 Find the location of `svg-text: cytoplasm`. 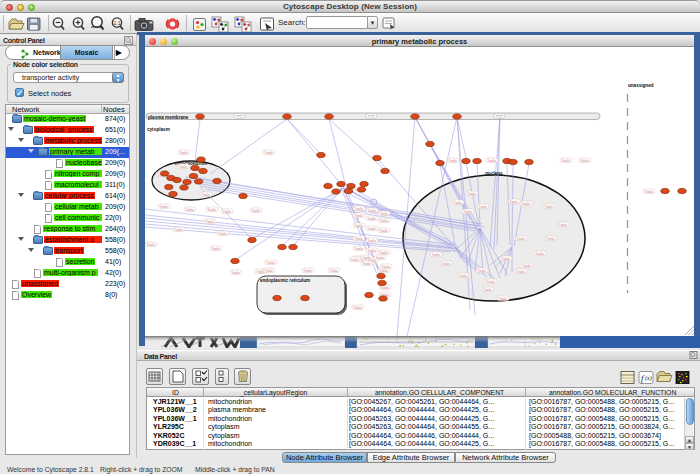

svg-text: cytoplasm is located at coordinates (158, 130).